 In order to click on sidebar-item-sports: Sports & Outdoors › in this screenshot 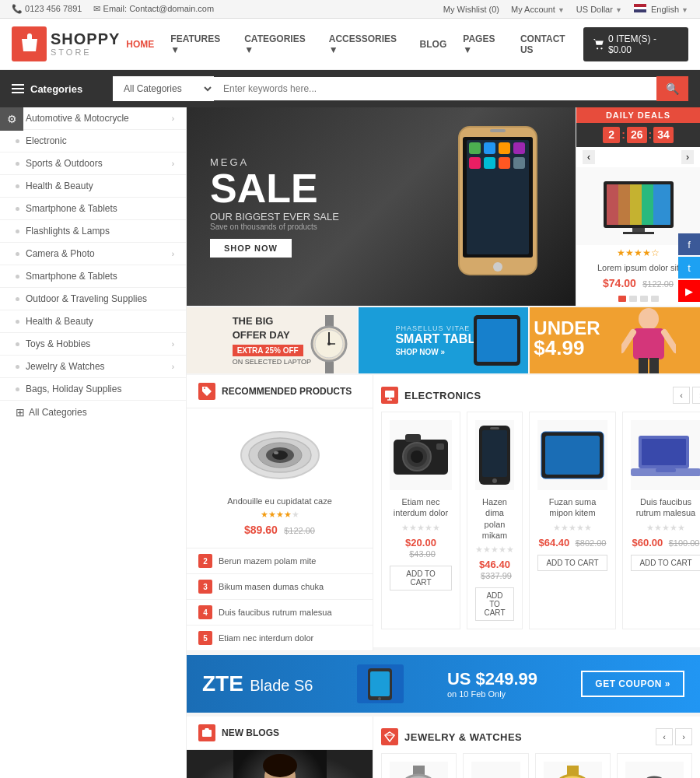, I will do `click(93, 163)`.